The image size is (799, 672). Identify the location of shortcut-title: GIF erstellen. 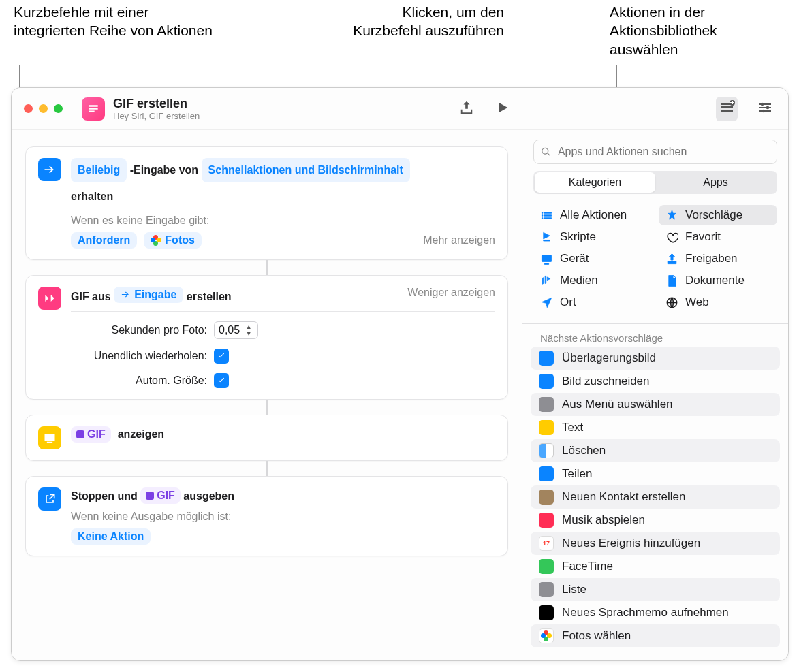
(286, 103).